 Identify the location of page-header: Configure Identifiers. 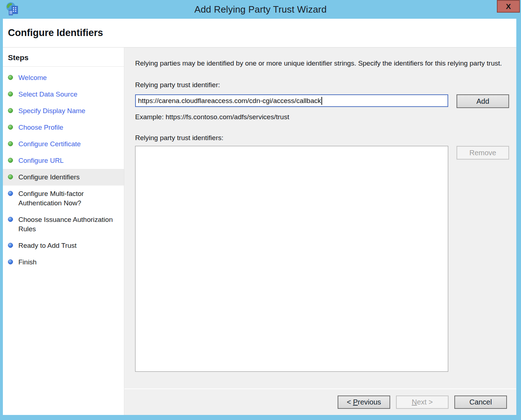
(259, 33).